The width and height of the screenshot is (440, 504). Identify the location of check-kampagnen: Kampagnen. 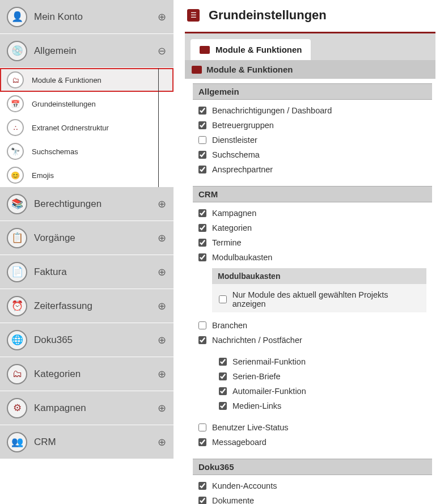
(312, 213).